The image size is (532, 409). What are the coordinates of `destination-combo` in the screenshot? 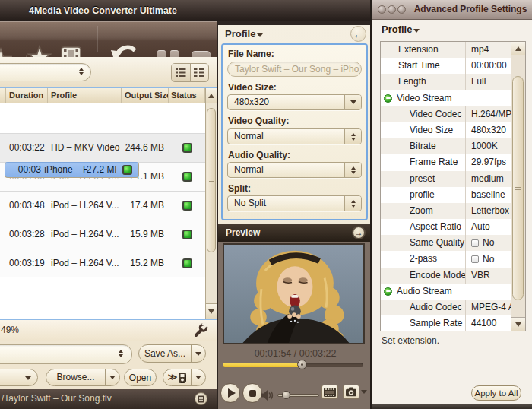 It's located at (66, 354).